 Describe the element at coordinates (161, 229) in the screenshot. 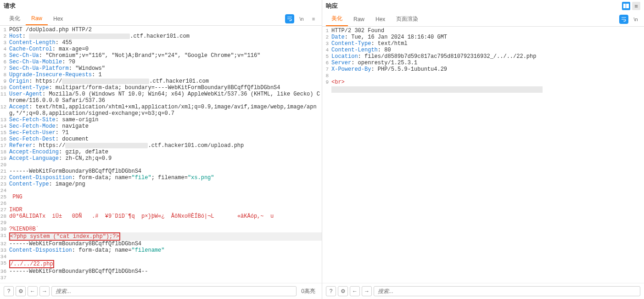

I see `code-line: 30?%IEND®B`` at that location.